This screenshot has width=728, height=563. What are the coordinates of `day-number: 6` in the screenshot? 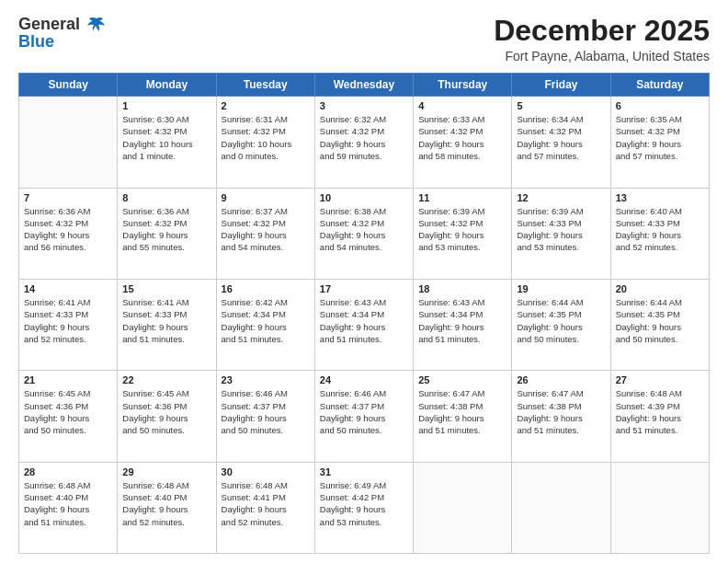 It's located at (660, 106).